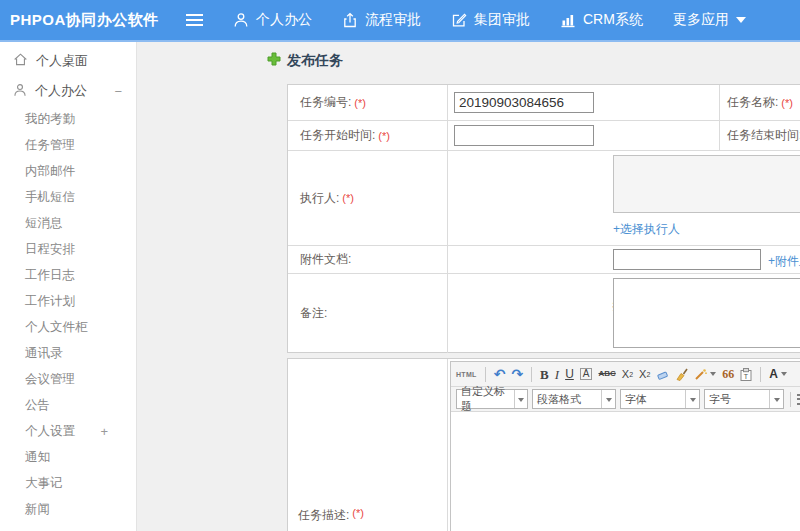  What do you see at coordinates (68, 145) in the screenshot?
I see `sidebar-item-task-management: 任务管理` at bounding box center [68, 145].